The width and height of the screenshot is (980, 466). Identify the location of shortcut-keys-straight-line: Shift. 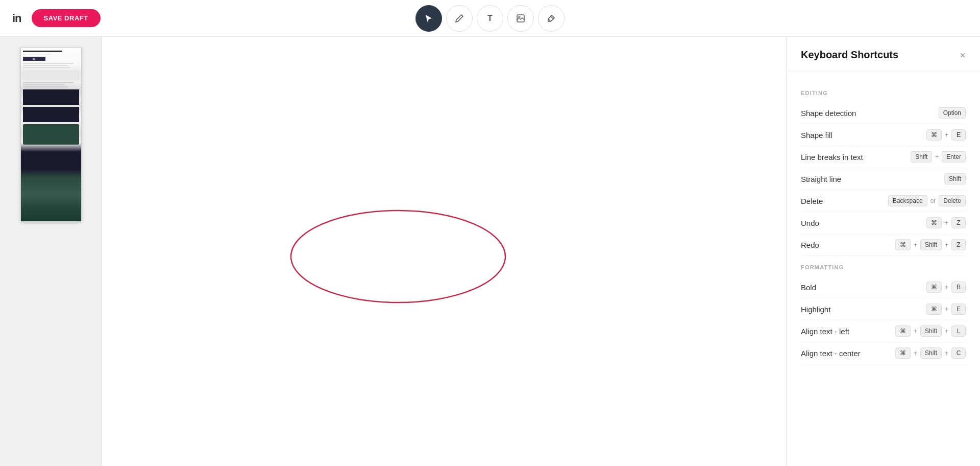
(955, 179).